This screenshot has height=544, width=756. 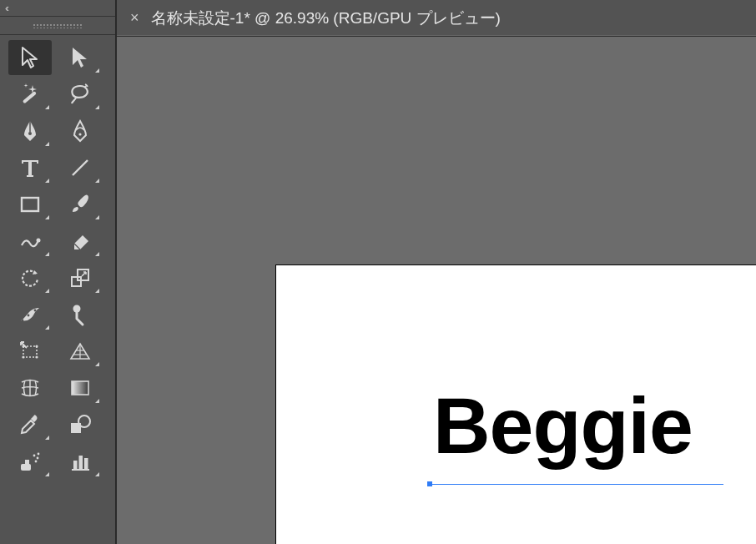 What do you see at coordinates (80, 461) in the screenshot?
I see `column-graph-tool` at bounding box center [80, 461].